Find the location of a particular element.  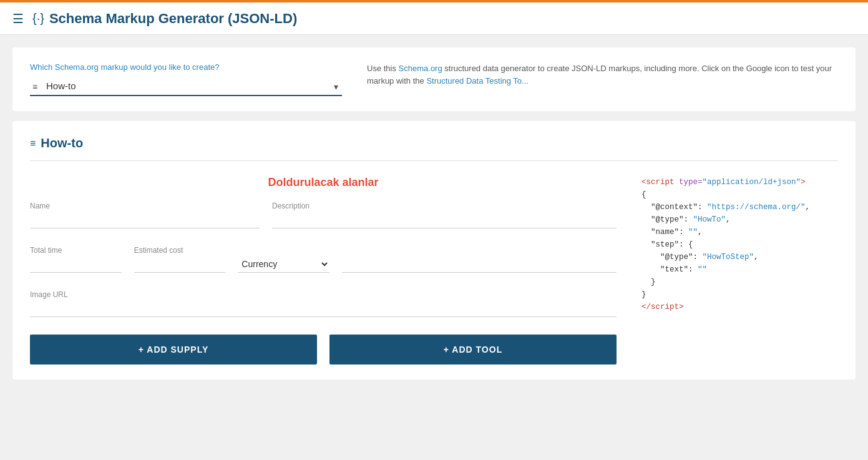

add-tool-button: + ADD TOOL is located at coordinates (473, 350).